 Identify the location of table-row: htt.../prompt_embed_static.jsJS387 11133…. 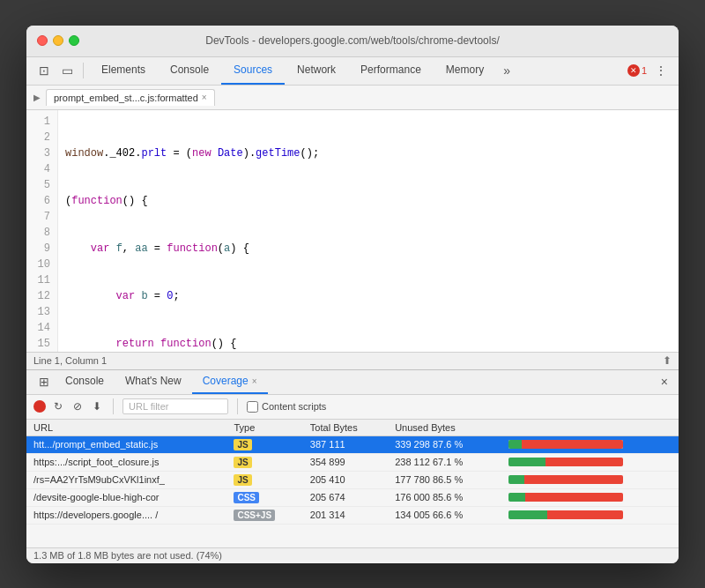
(352, 444).